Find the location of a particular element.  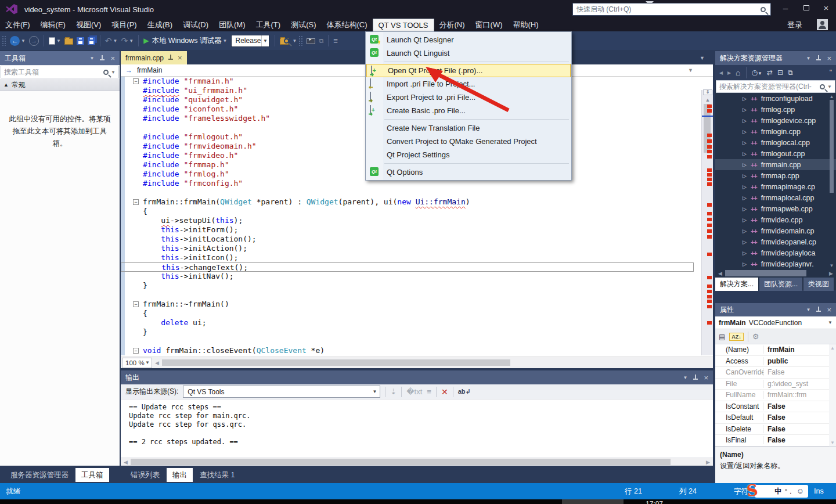

property-row-isfinal: IsFinalFalse is located at coordinates (776, 441).